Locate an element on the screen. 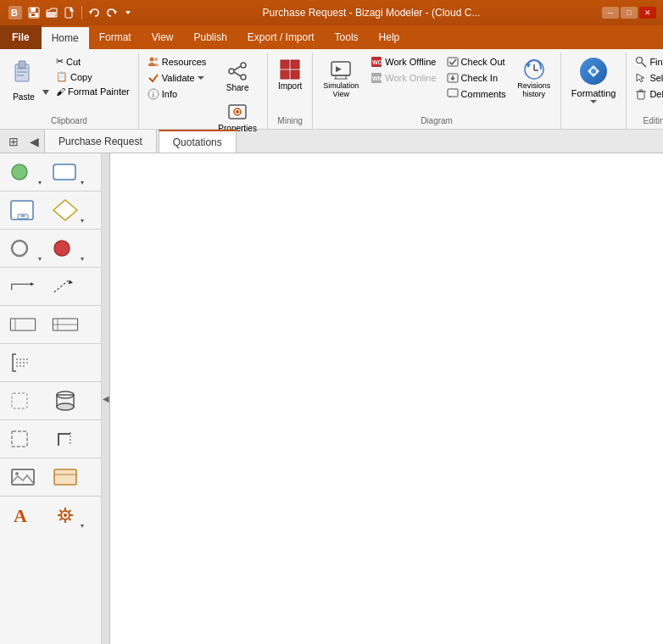 Image resolution: width=663 pixels, height=644 pixels. simulation-view-btn: ▶ SimulationView is located at coordinates (341, 78).